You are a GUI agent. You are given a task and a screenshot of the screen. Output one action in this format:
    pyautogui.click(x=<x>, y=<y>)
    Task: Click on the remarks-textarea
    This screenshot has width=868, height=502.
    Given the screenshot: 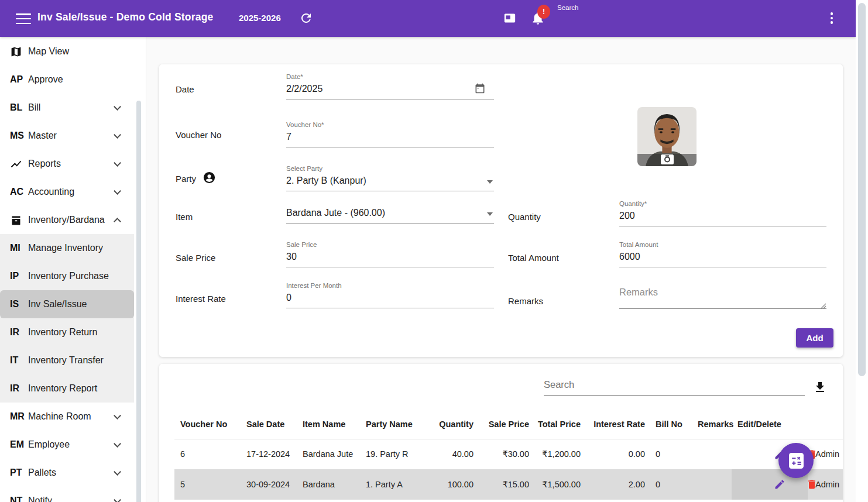 What is the action you would take?
    pyautogui.click(x=723, y=297)
    